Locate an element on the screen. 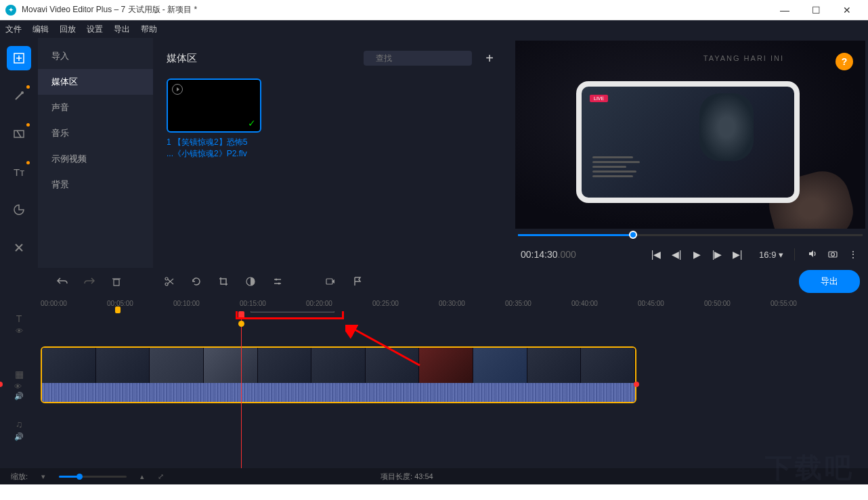 This screenshot has width=868, height=500. clip-end-handle is located at coordinates (636, 384).